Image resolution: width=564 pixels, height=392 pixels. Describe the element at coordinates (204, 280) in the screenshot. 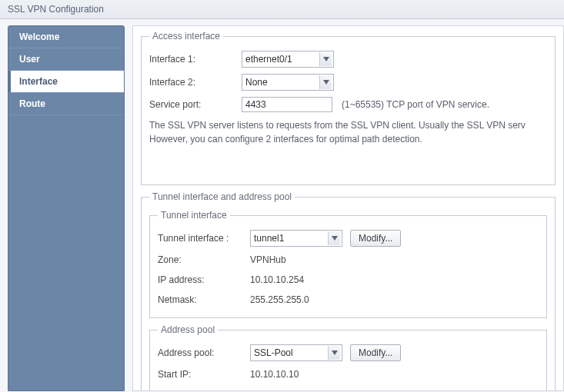

I see `tunnel-ip-label: IP address:` at that location.